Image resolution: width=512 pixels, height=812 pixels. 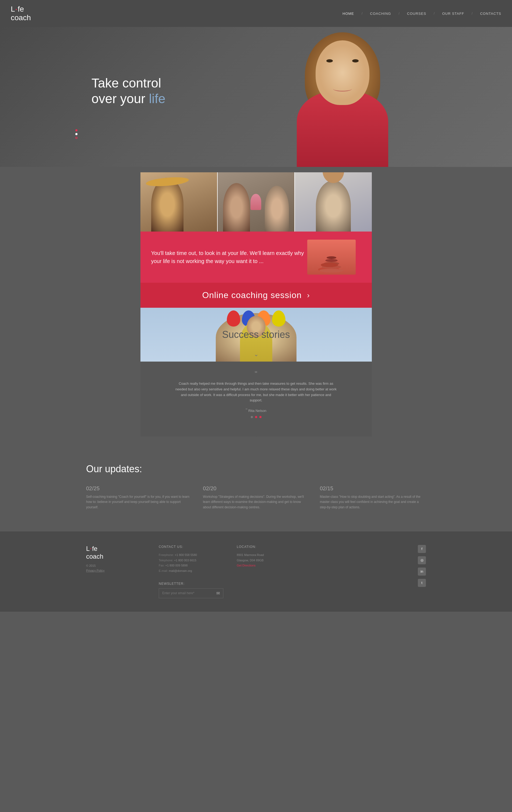 I want to click on logo-line1: L ● fe, so click(x=21, y=9).